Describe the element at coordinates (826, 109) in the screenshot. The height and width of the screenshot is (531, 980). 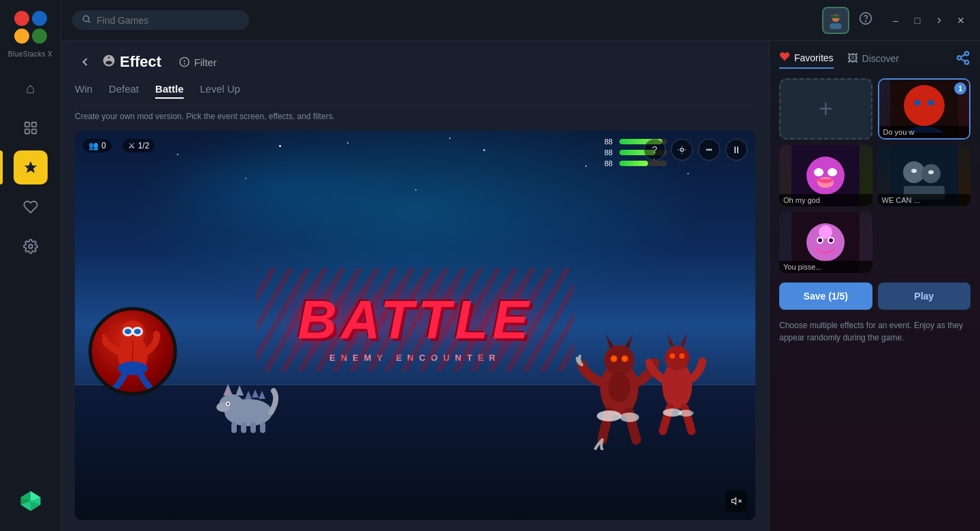
I see `add-icon: +` at that location.